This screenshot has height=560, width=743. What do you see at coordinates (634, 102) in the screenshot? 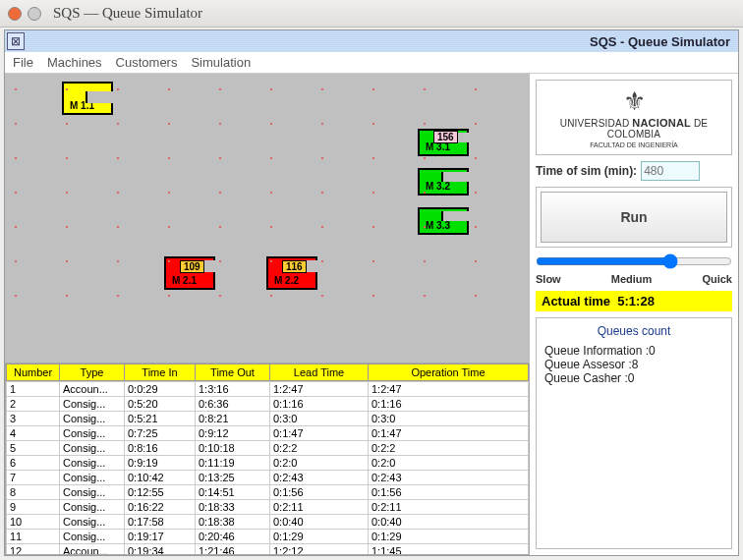
I see `crest-icon: ⚜` at bounding box center [634, 102].